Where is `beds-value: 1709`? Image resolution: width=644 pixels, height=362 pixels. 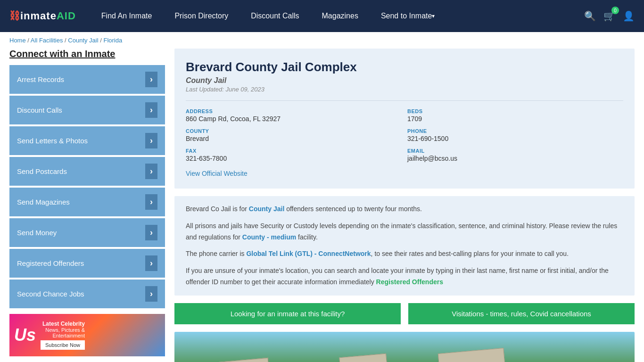
beds-value: 1709 is located at coordinates (515, 119).